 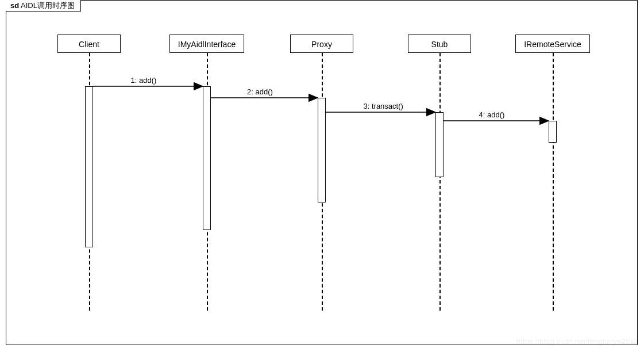 I want to click on participant-proxy: Proxy, so click(x=322, y=44).